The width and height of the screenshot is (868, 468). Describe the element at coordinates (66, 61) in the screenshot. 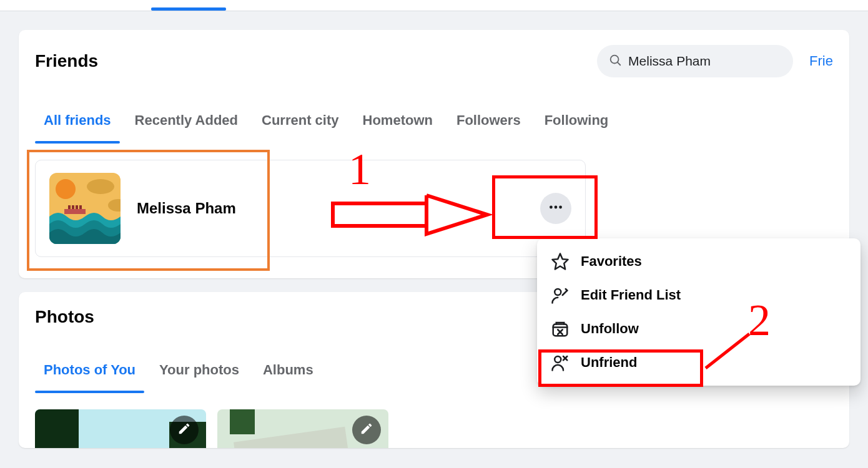

I see `friends-heading: Friends` at that location.